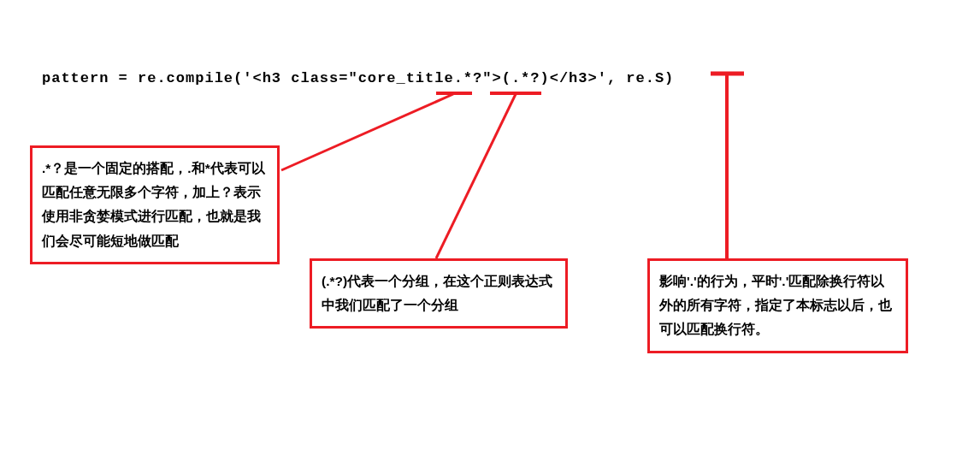 Image resolution: width=980 pixels, height=456 pixels. What do you see at coordinates (439, 293) in the screenshot?
I see `annotation-group: (.*?)代表一个分组，在这个正则表达式中我们匹配了一个分组` at bounding box center [439, 293].